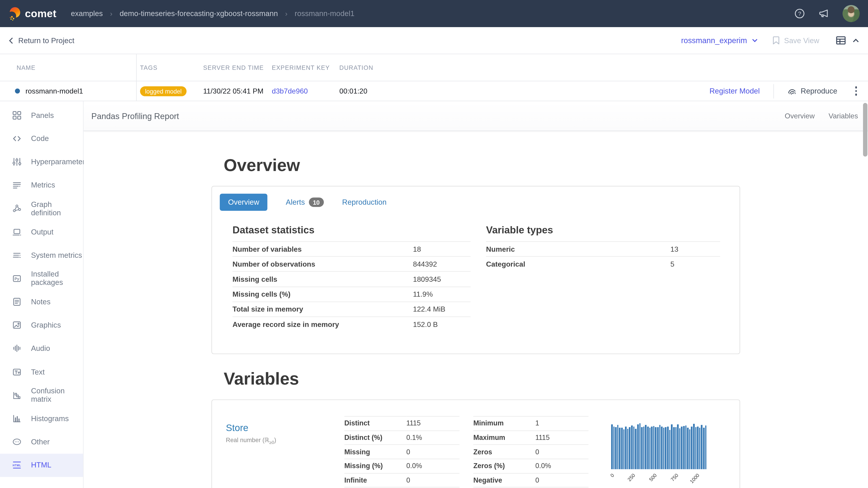 The height and width of the screenshot is (488, 868). I want to click on sidebar-item-metrics: Metrics, so click(41, 185).